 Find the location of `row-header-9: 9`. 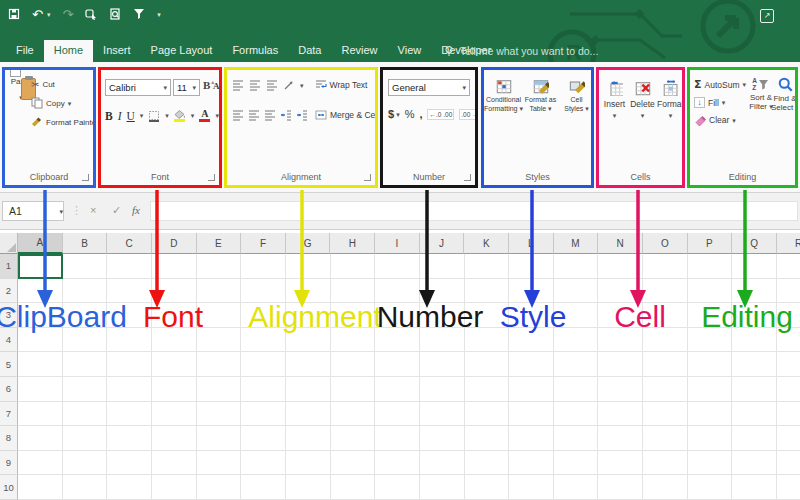

row-header-9: 9 is located at coordinates (9, 464).